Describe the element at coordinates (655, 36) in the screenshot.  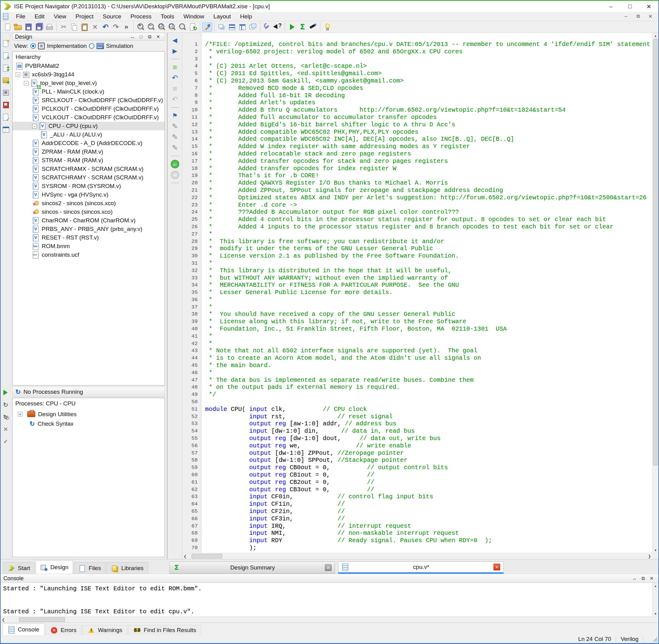
I see `scroll-up-icon: ▲` at that location.